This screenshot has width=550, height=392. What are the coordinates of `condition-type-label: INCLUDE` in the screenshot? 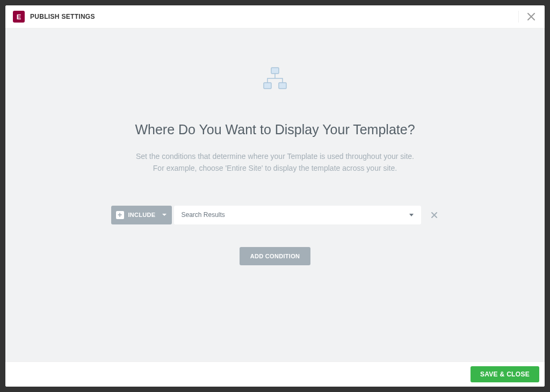 It's located at (142, 215).